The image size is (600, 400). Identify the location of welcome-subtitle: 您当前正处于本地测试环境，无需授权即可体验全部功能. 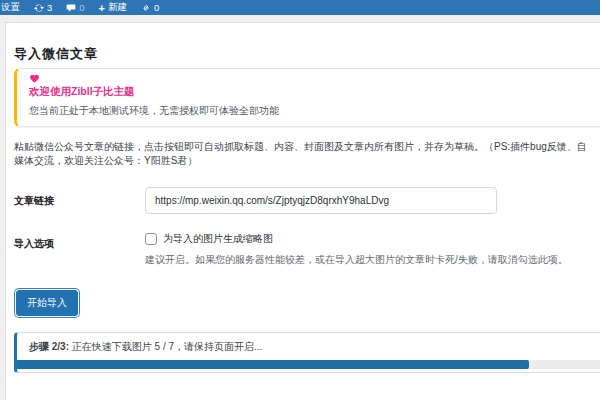
(314, 111).